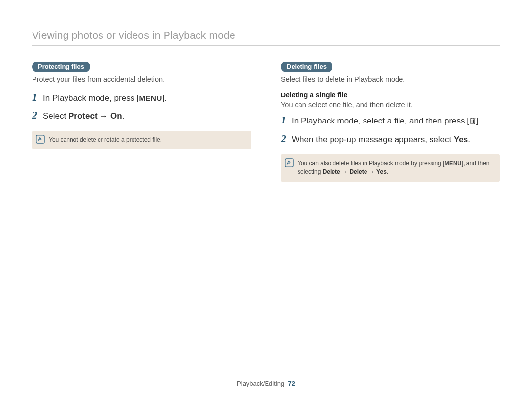 The image size is (532, 401). I want to click on trash-icon, so click(473, 122).